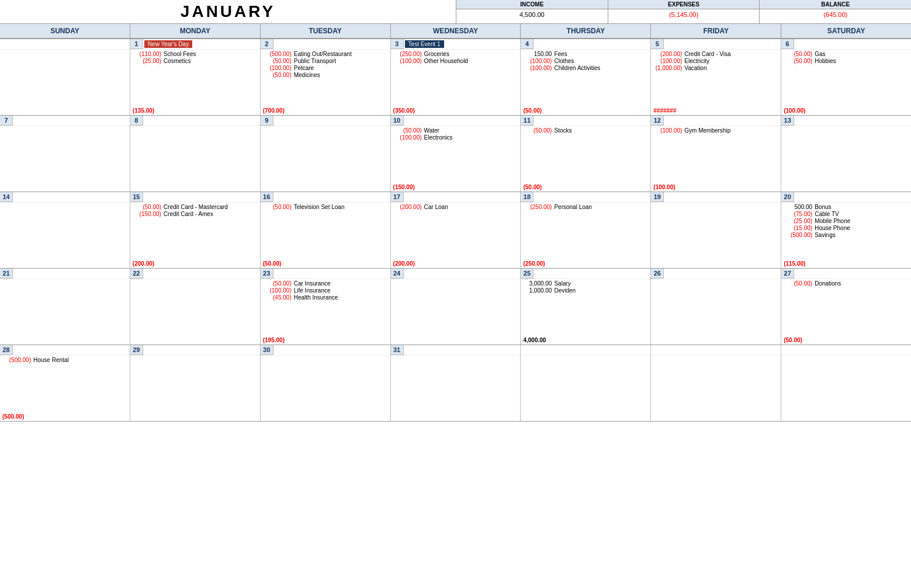 The height and width of the screenshot is (588, 911). I want to click on entry-label: House Rental, so click(51, 360).